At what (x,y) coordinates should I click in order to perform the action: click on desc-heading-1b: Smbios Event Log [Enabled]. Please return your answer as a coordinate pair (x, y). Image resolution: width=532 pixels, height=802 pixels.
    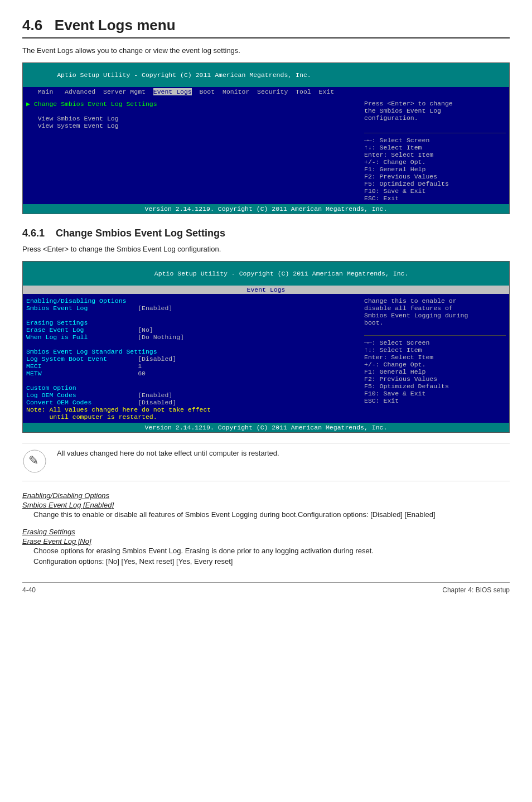
    Looking at the image, I should click on (266, 505).